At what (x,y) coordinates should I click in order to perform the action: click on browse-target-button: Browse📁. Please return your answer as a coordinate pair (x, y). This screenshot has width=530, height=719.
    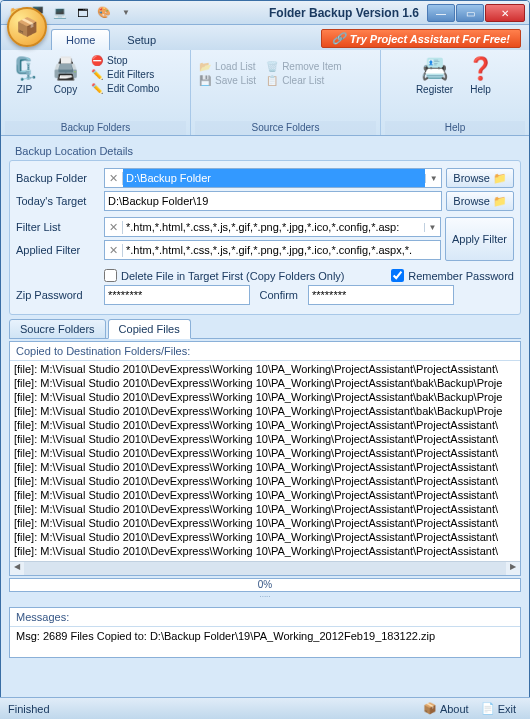
    Looking at the image, I should click on (480, 201).